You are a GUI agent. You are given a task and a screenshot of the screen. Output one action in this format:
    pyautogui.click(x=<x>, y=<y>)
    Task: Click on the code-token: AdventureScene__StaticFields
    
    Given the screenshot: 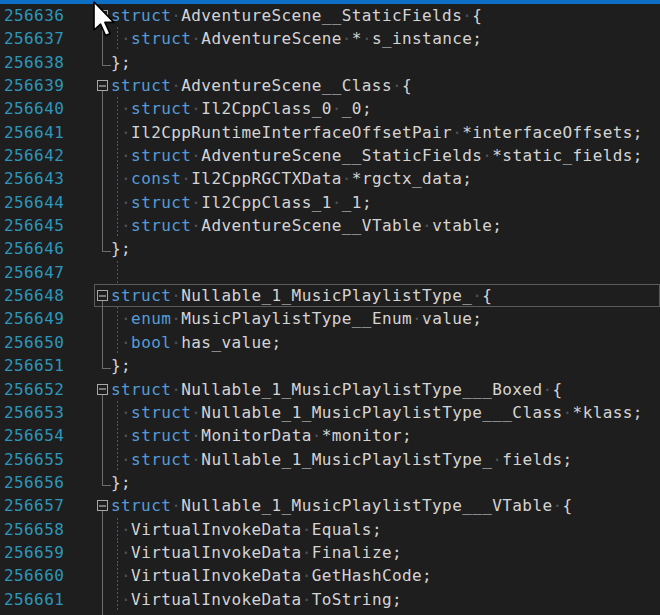 What is the action you would take?
    pyautogui.click(x=342, y=156)
    